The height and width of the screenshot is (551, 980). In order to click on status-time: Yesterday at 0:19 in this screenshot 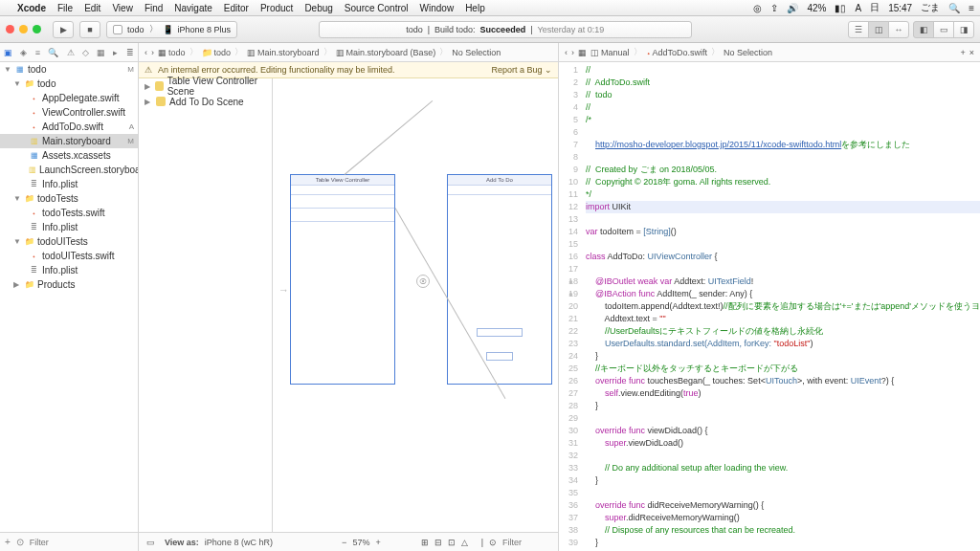, I will do `click(570, 30)`.